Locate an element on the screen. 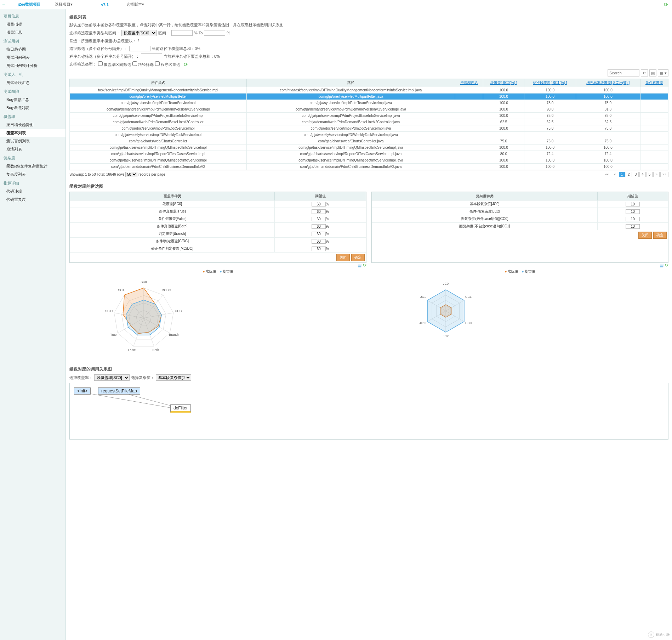  col-header: 所属程序名 is located at coordinates (469, 83).